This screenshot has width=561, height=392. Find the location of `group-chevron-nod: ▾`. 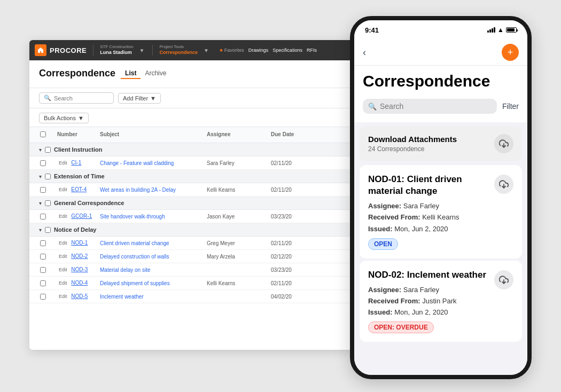

group-chevron-nod: ▾ is located at coordinates (41, 230).